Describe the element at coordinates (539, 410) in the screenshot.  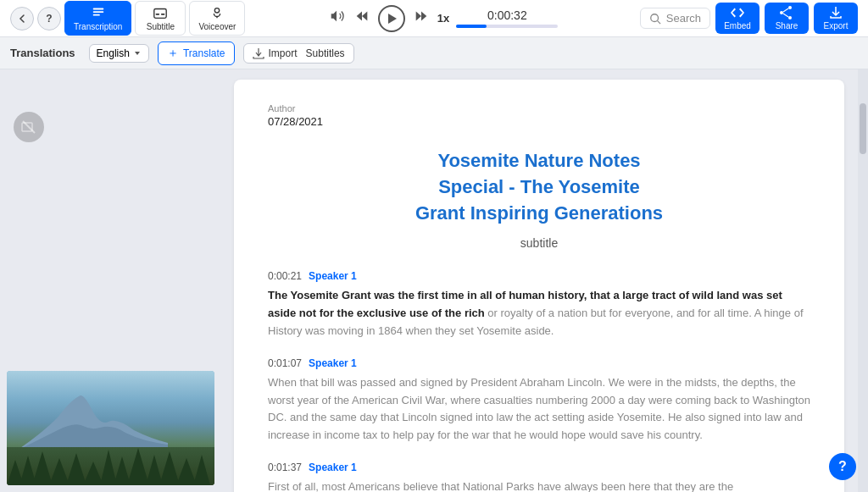
I see `transcript-text-2: When that bill was passed and signed by …` at that location.